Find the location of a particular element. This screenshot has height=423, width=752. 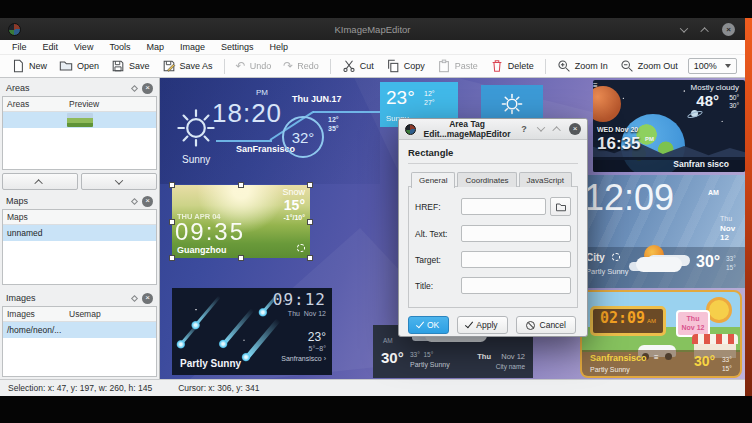

zoom-in-button: Zoom In is located at coordinates (582, 66).